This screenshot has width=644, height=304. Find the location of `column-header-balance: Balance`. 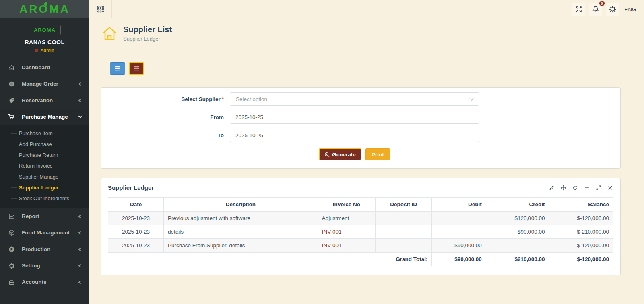

column-header-balance: Balance is located at coordinates (581, 205).